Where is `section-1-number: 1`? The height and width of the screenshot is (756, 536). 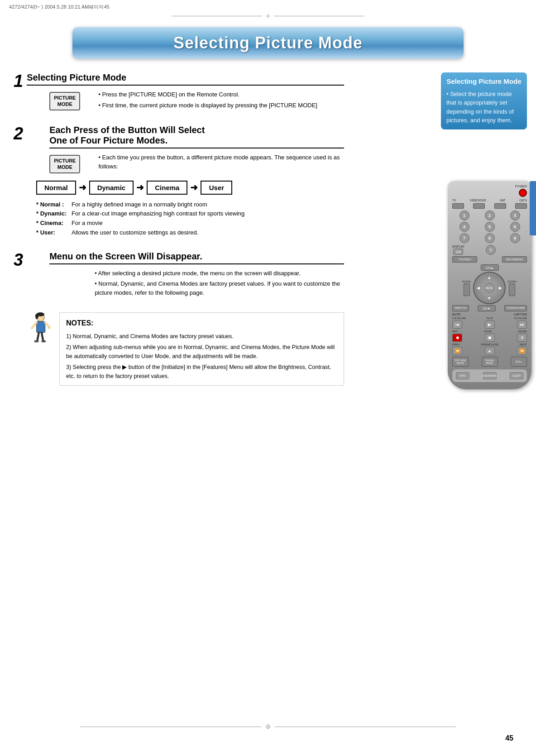
section-1-number: 1 is located at coordinates (18, 81).